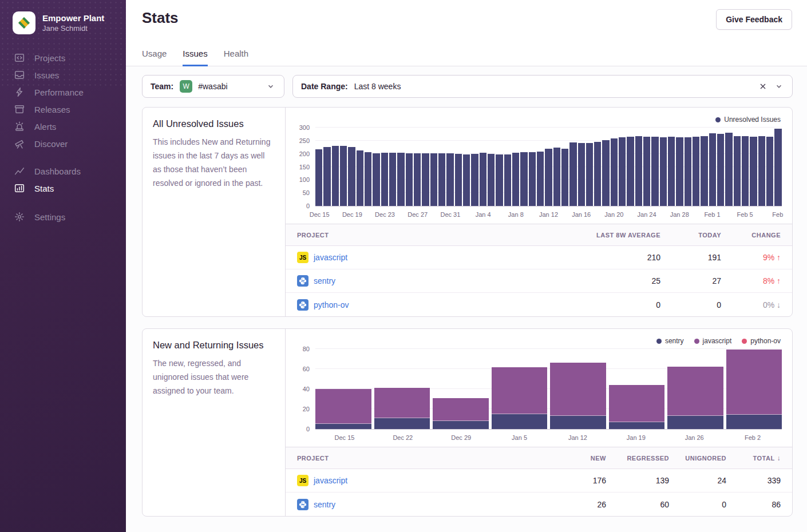 The height and width of the screenshot is (532, 807). I want to click on clear-date-icon, so click(763, 86).